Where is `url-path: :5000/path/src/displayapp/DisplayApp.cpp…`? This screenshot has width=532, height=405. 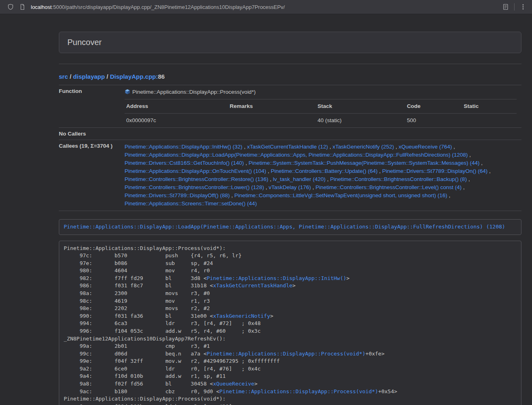 url-path: :5000/path/src/displayapp/DisplayApp.cpp… is located at coordinates (168, 7).